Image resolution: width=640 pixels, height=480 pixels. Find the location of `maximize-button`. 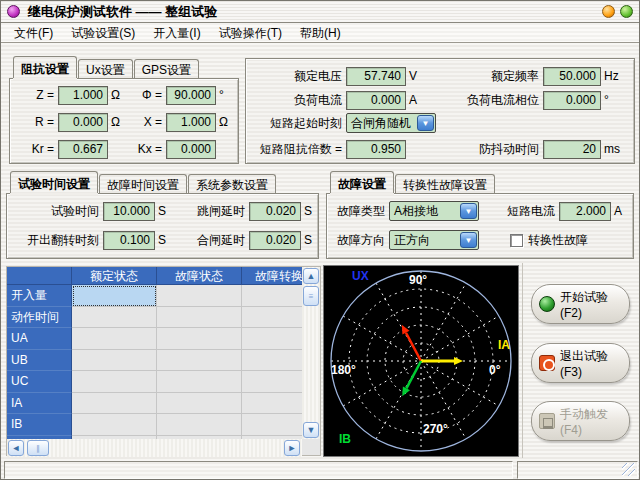

maximize-button is located at coordinates (626, 12).